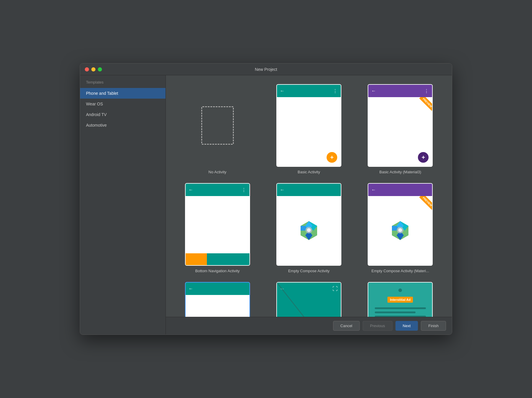  Describe the element at coordinates (400, 300) in the screenshot. I see `interstitial-ad-badge: Interstitial Ad` at that location.